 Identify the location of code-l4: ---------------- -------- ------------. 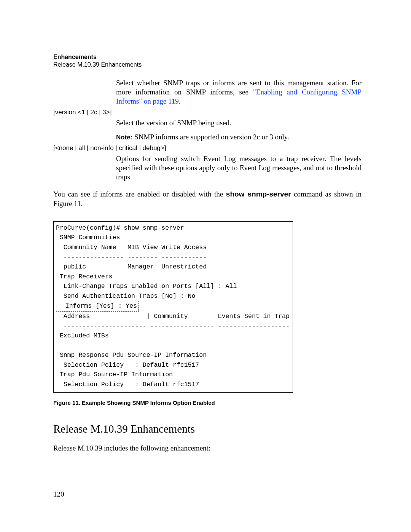
(131, 257).